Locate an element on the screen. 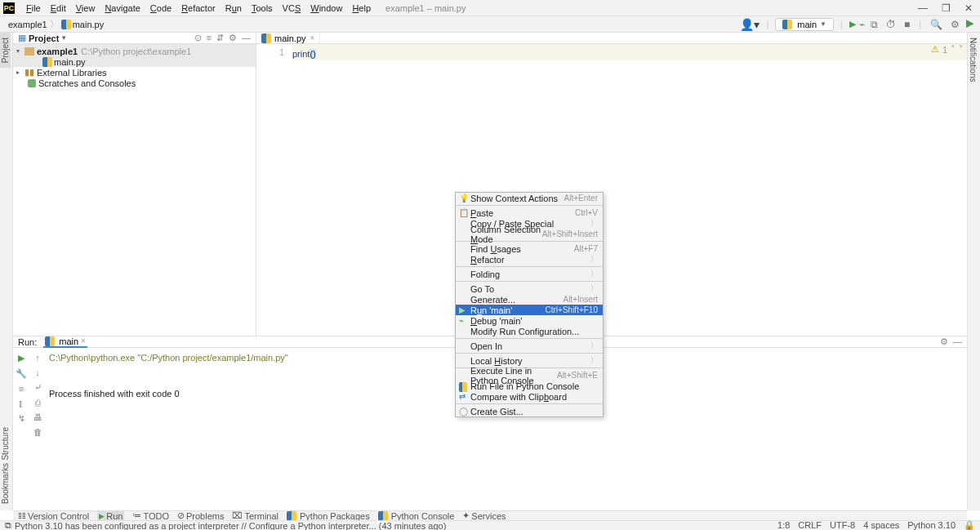  editor-tab-main: main.py × is located at coordinates (288, 38).